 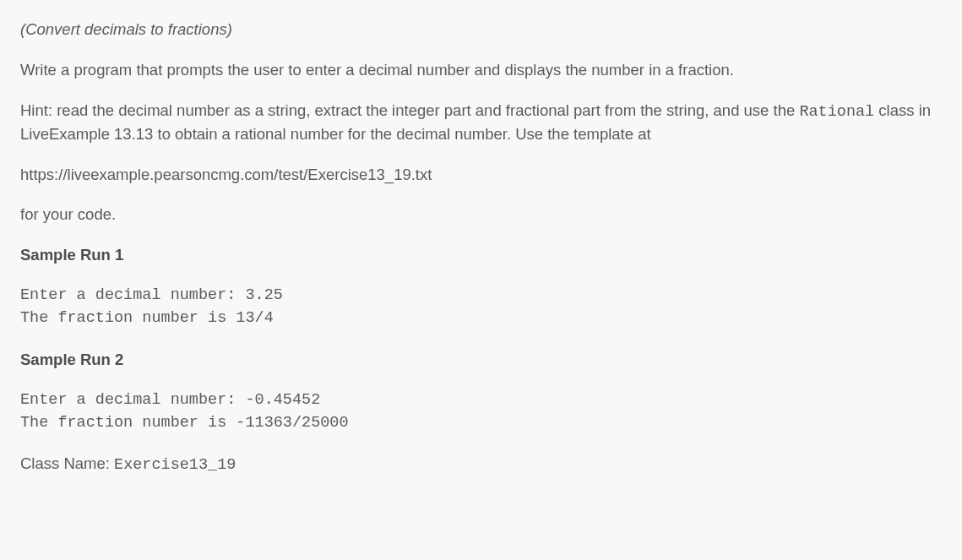 What do you see at coordinates (481, 30) in the screenshot?
I see `exercise-title: (Convert decimals to fractions)` at bounding box center [481, 30].